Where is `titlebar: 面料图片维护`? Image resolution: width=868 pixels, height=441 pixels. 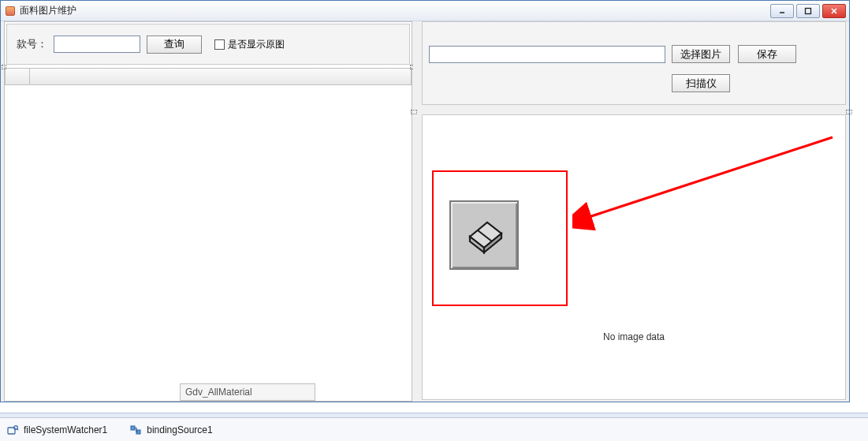 titlebar: 面料图片维护 is located at coordinates (425, 11).